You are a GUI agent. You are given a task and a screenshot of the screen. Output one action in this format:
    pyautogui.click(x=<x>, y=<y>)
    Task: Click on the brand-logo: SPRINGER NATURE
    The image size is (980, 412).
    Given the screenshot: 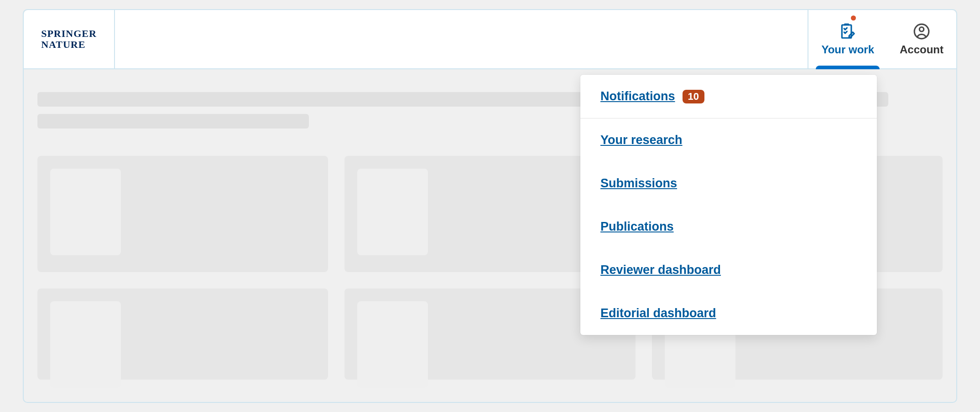 What is the action you would take?
    pyautogui.click(x=69, y=39)
    